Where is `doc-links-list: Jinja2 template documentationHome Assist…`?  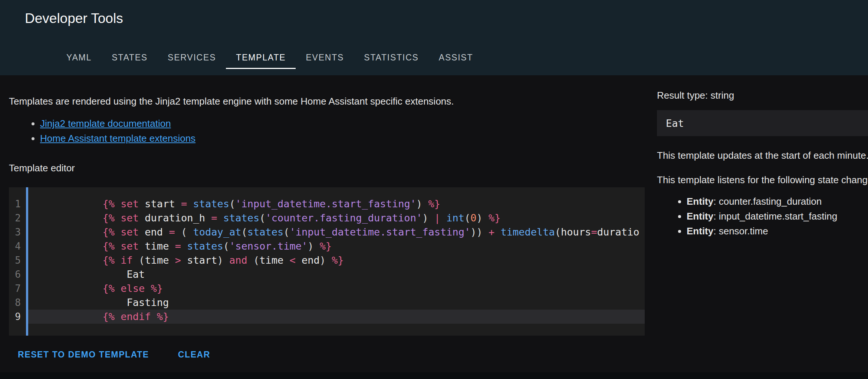
doc-links-list: Jinja2 template documentationHome Assist… is located at coordinates (329, 131).